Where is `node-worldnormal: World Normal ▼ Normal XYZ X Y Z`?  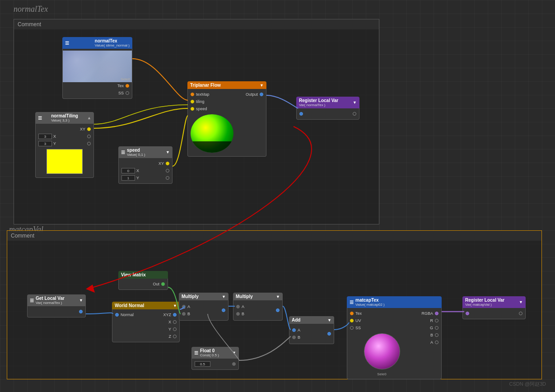 node-worldnormal: World Normal ▼ Normal XYZ X Y Z is located at coordinates (146, 322).